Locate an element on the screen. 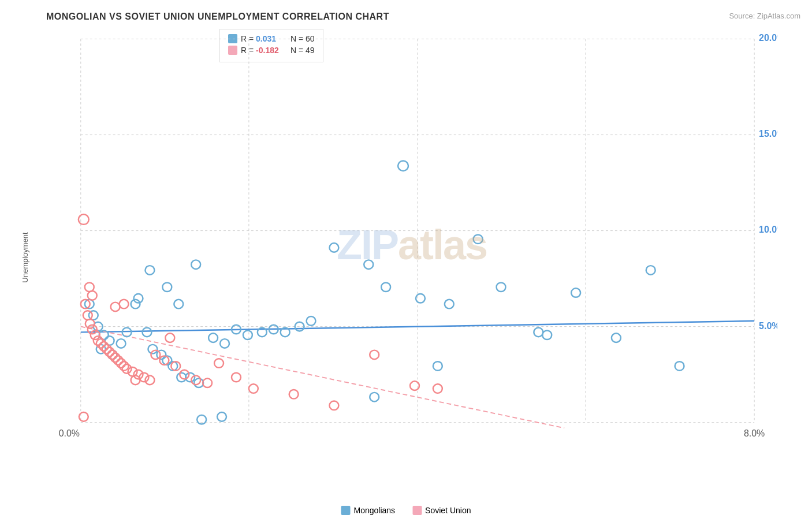 Image resolution: width=812 pixels, height=515 pixels. source-text: Source: ZipAtlas.com is located at coordinates (765, 16).